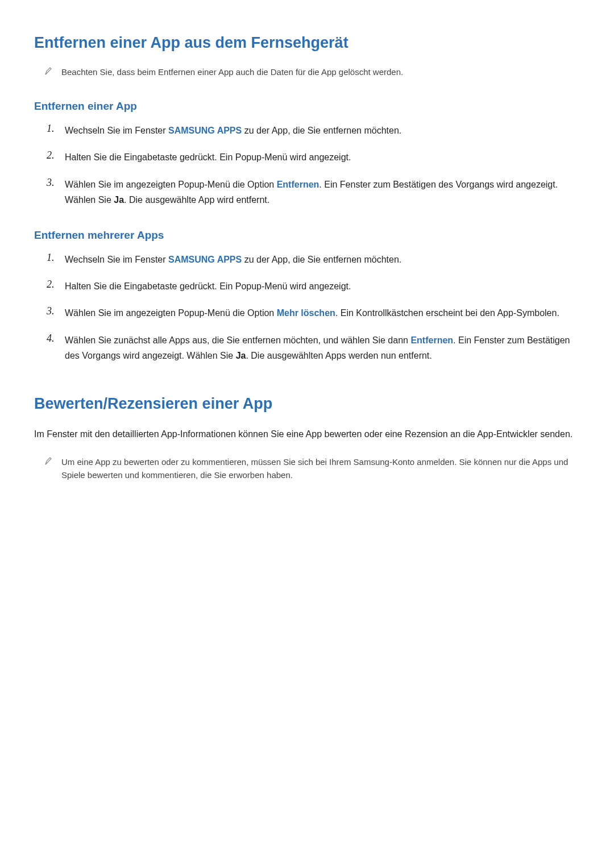 The height and width of the screenshot is (868, 614). I want to click on step-text: Wählen Sie zunächst alle Apps aus, die S…, so click(322, 348).